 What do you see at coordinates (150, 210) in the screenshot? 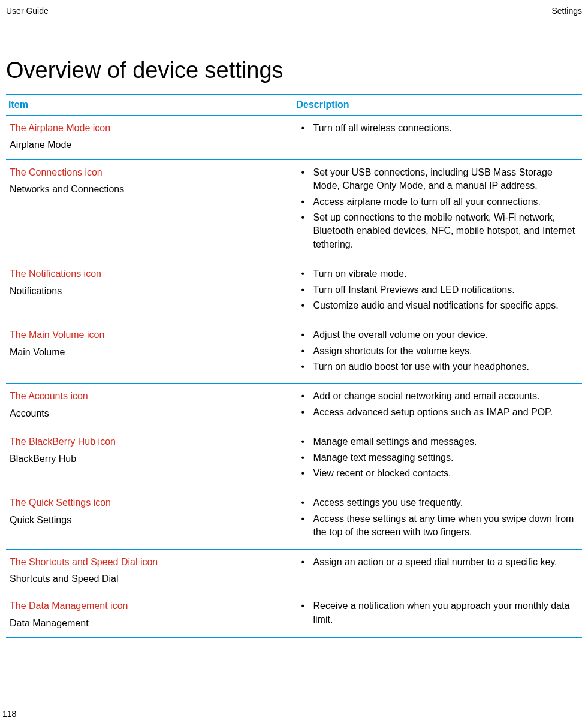
I see `cell-item: The Connections iconNetworks and Connect…` at bounding box center [150, 210].